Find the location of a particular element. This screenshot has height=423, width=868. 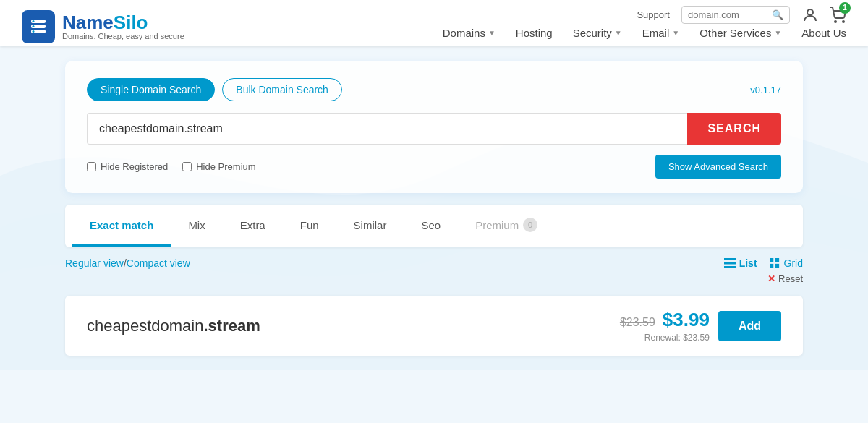

logo-name1: Name is located at coordinates (88, 22).